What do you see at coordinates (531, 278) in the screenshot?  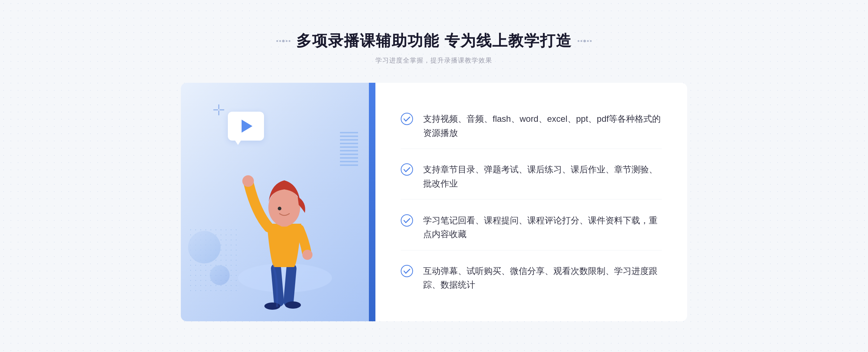 I see `feature-item-4: 互动弹幕、试听购买、微信分享、观看次数限制、学习进度跟踪、数据统计` at bounding box center [531, 278].